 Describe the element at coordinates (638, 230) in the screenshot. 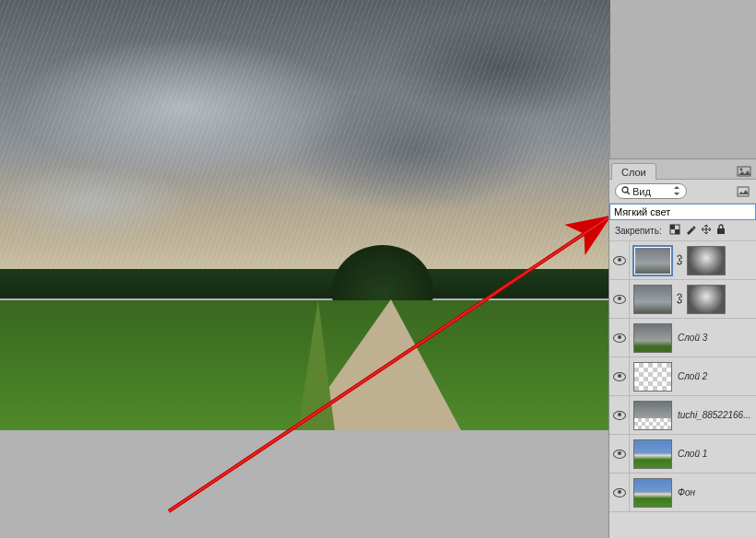

I see `lock-label: Закрепить:` at that location.